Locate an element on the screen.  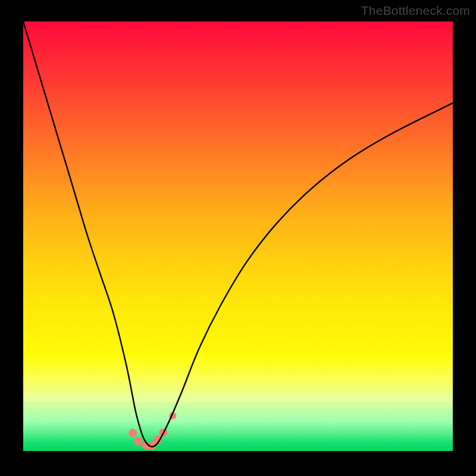
watermark-text: TheBottleneck.com is located at coordinates (415, 11).